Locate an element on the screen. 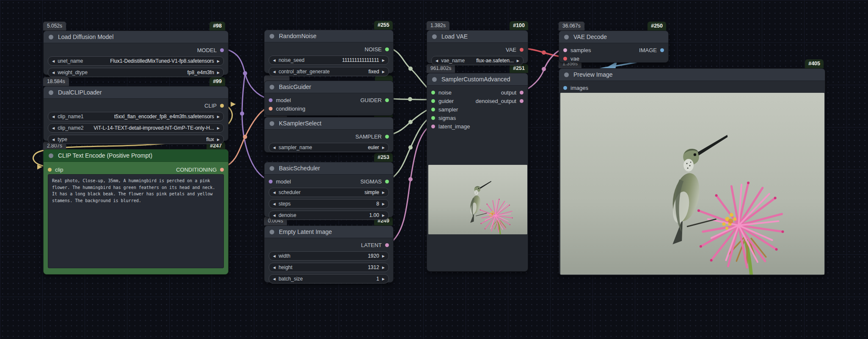 Image resolution: width=868 pixels, height=339 pixels. prompt-textarea: Real photo, Close-up, 35mm, A hummingbir… is located at coordinates (136, 221).